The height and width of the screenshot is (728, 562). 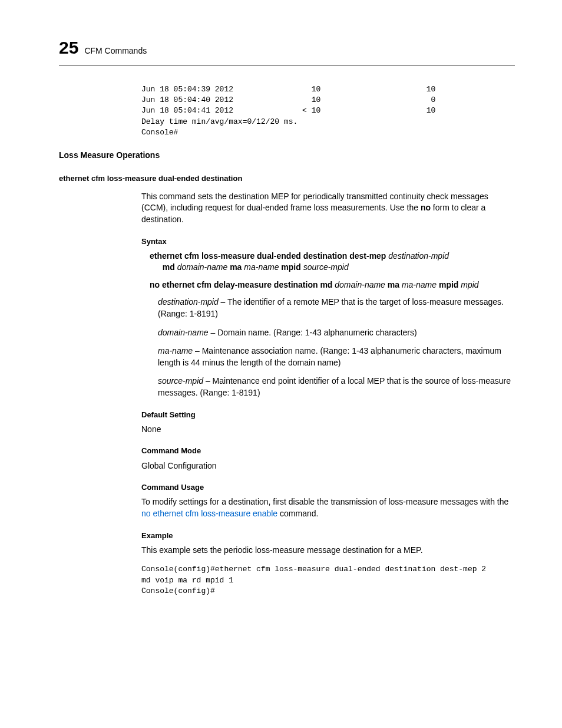 I want to click on syntax-italic: mpid, so click(x=470, y=285).